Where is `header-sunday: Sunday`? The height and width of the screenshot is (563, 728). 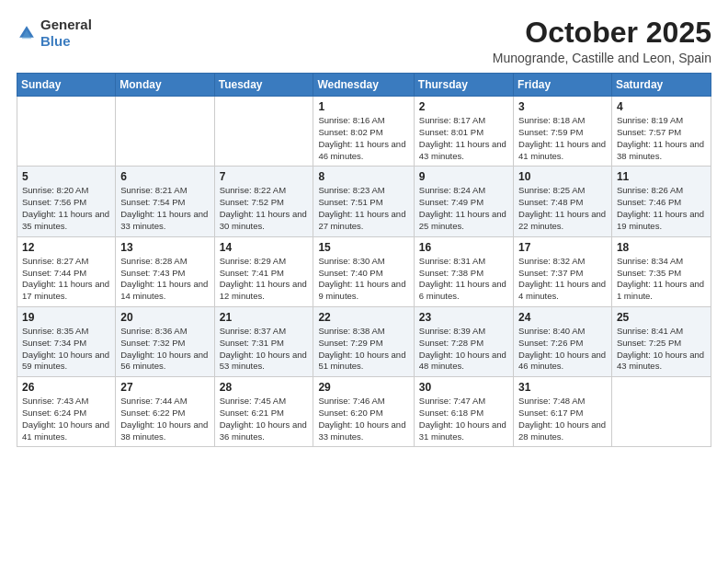 header-sunday: Sunday is located at coordinates (66, 85).